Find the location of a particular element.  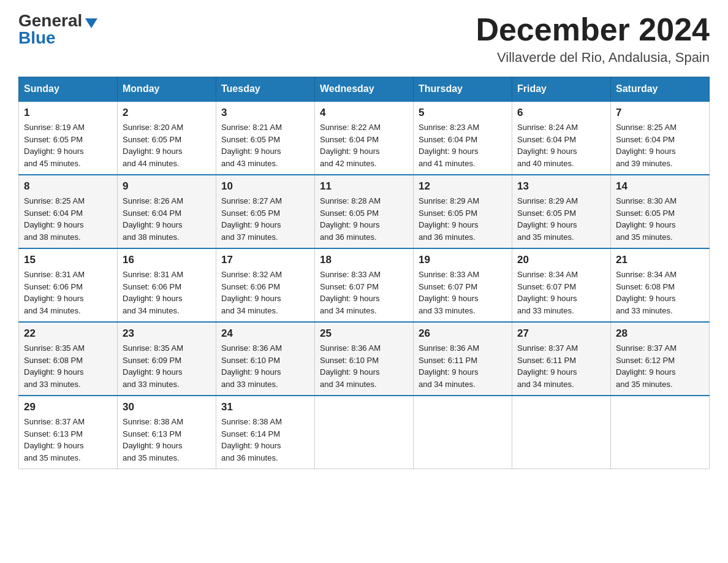

day-info: Sunrise: 8:32 AMSunset: 6:06 PMDaylight:… is located at coordinates (265, 293).